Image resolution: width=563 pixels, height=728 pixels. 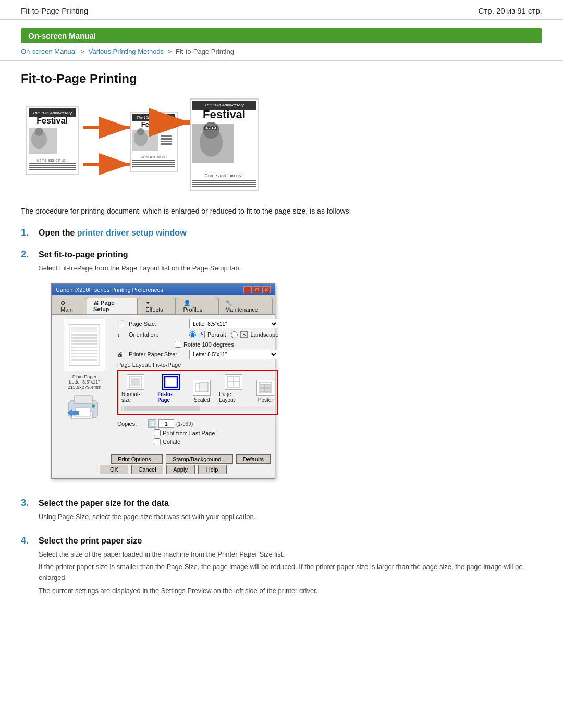 What do you see at coordinates (290, 512) in the screenshot?
I see `step-3-content: Select the paper size for the data Using…` at bounding box center [290, 512].